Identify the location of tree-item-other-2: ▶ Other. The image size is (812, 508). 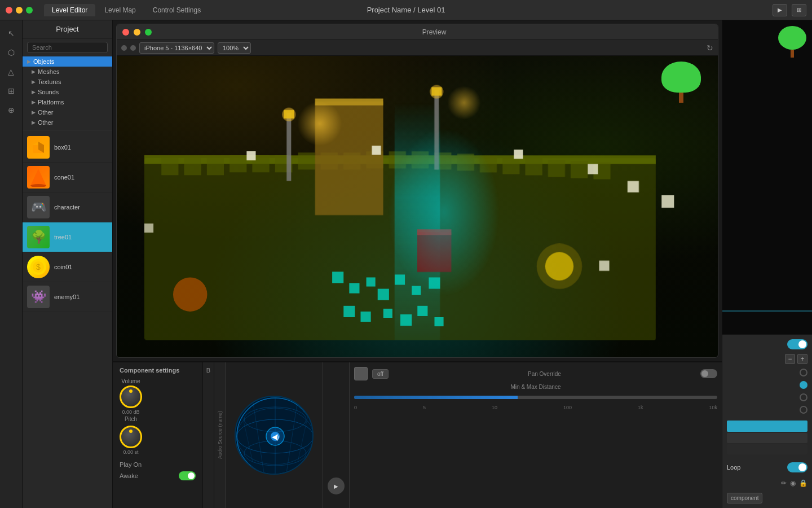
(68, 122).